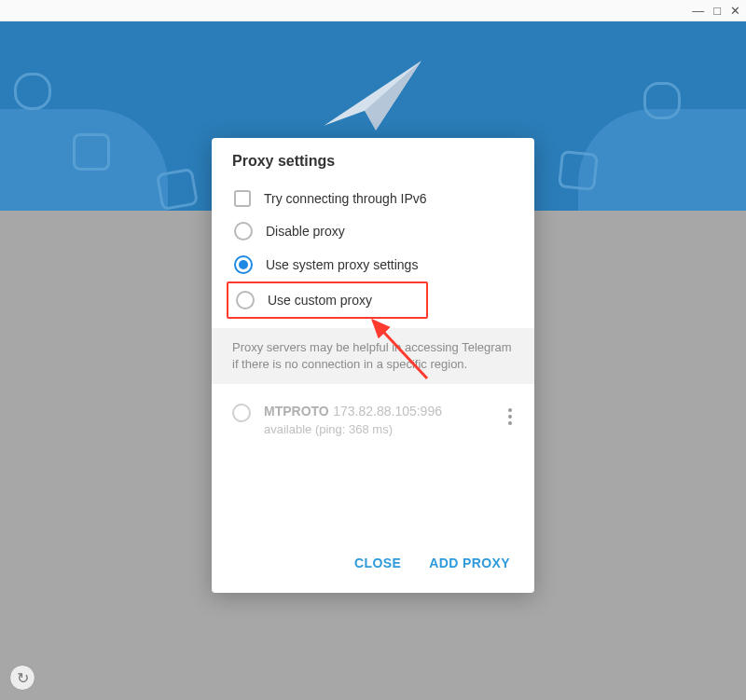 This screenshot has width=746, height=700. Describe the element at coordinates (510, 413) in the screenshot. I see `proxy-menu-button` at that location.